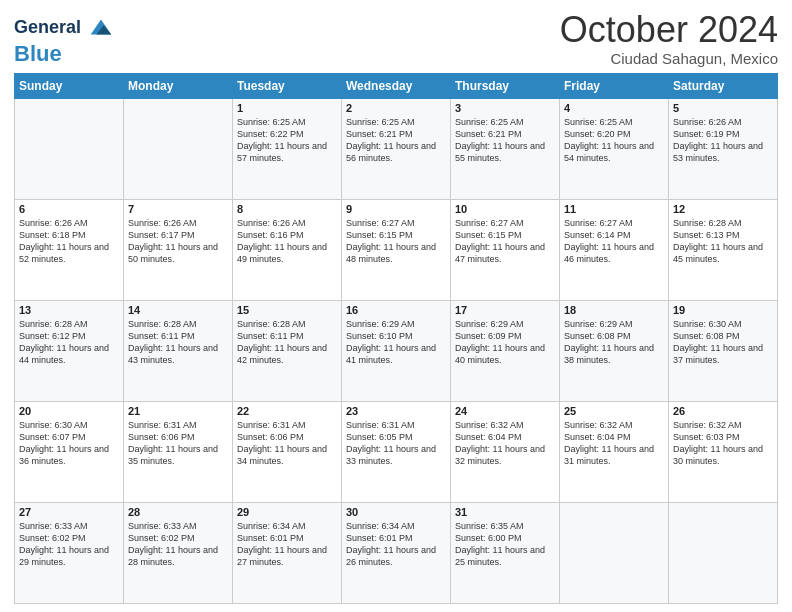 This screenshot has height=612, width=792. Describe the element at coordinates (396, 444) in the screenshot. I see `day-detail: Sunrise: 6:31 AMSunset: 6:05 PMDaylight:…` at that location.